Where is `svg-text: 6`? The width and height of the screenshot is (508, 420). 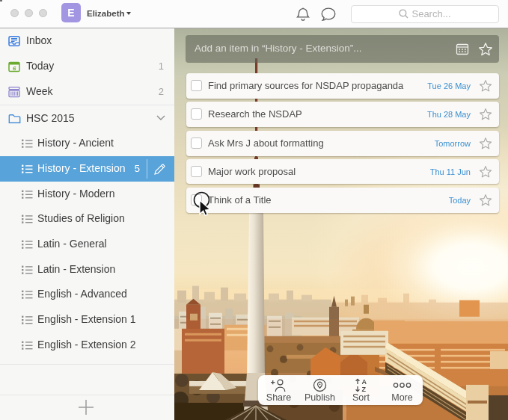
svg-text: 6 is located at coordinates (15, 69).